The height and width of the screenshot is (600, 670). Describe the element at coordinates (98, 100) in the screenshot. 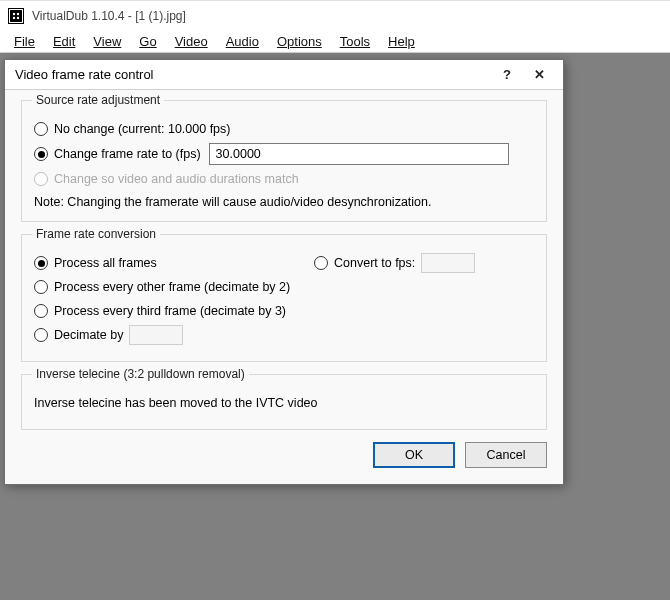

I see `group-legend: Source rate adjustment` at that location.